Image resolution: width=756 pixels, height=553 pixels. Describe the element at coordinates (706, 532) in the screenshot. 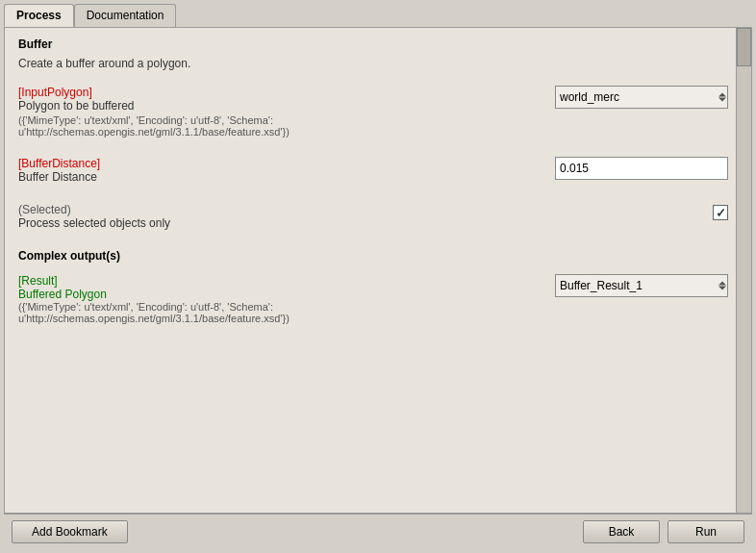

I see `run-button: Run` at that location.